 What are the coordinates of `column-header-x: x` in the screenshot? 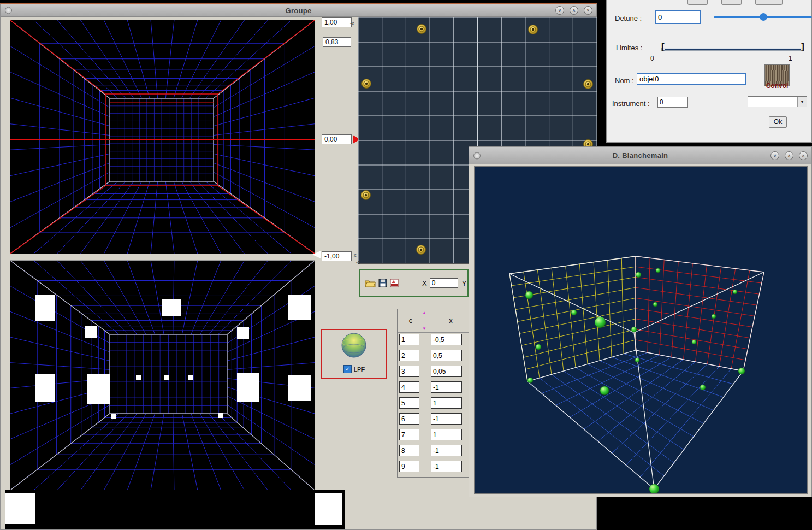 It's located at (451, 321).